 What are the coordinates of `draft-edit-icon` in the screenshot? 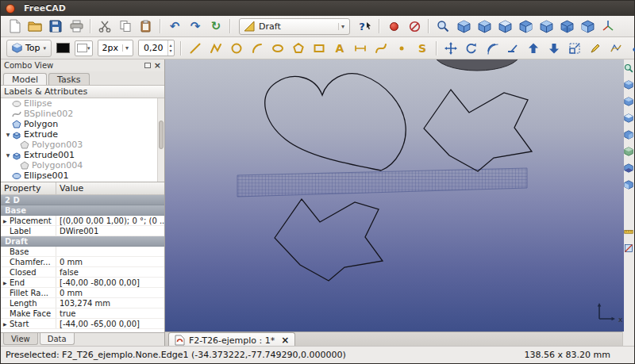 It's located at (595, 48).